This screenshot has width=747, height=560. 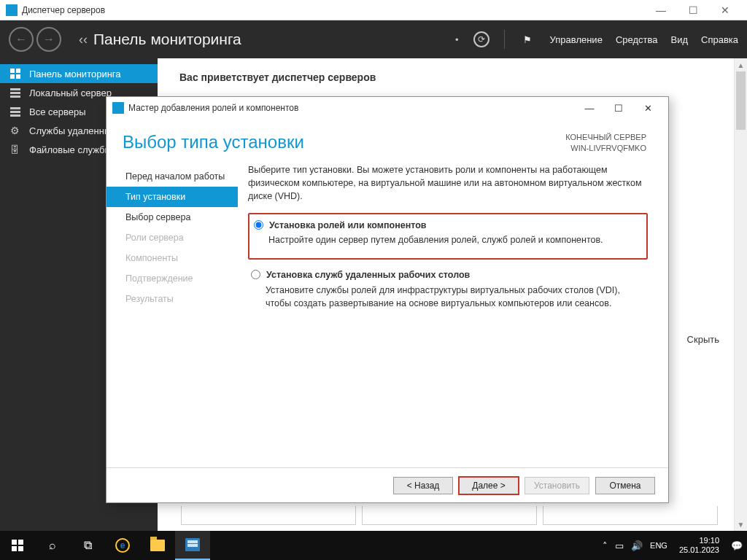 What do you see at coordinates (457, 297) in the screenshot?
I see `option-rds-desc: Установите службы ролей для инфраструкту…` at bounding box center [457, 297].